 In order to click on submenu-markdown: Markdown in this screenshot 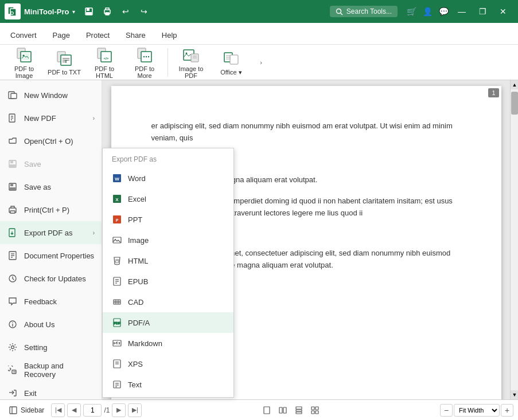, I will do `click(168, 343)`.